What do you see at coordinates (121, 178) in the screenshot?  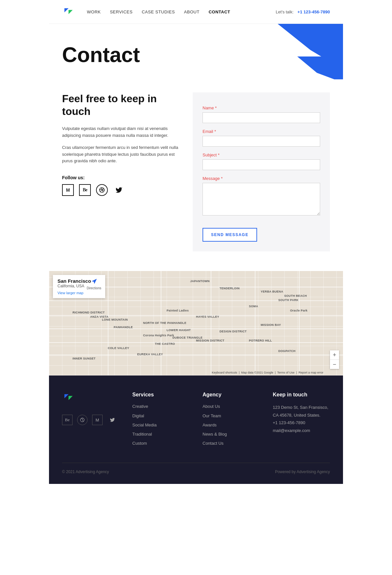 I see `follow-label: Follow us:` at bounding box center [121, 178].